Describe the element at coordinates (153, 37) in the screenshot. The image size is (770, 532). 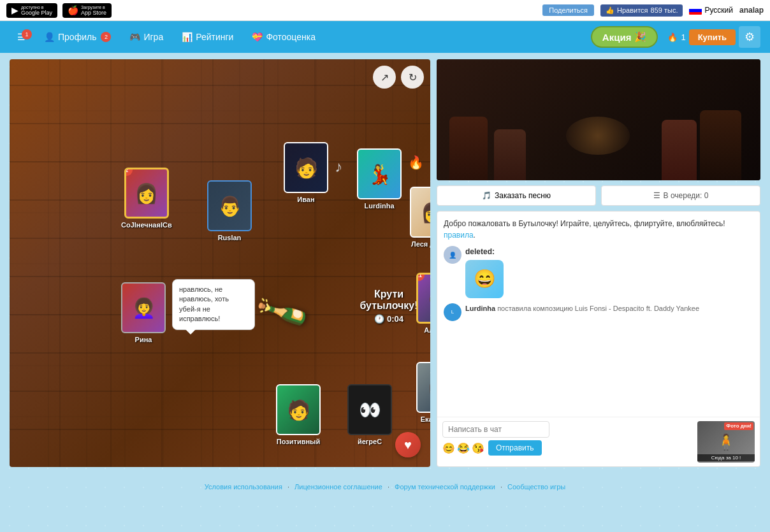
I see `game-label: Игра` at that location.